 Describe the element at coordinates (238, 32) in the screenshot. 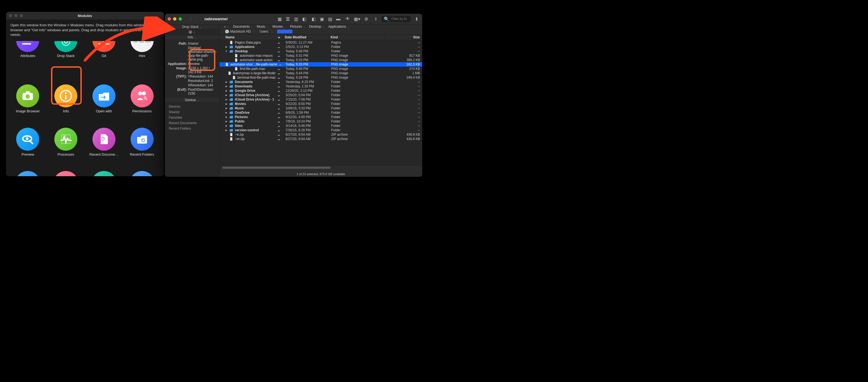

I see `crumb-disk: 💽 Macintosh HD` at that location.